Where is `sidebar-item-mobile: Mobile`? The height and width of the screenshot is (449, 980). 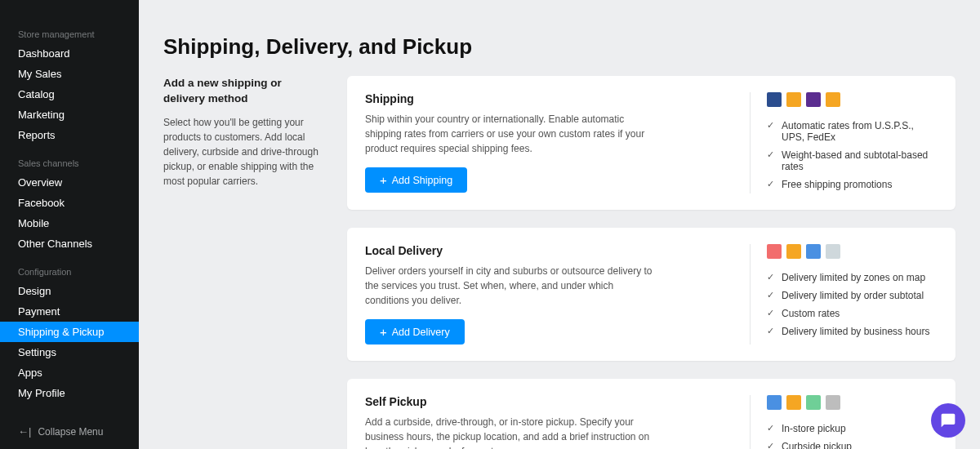 sidebar-item-mobile: Mobile is located at coordinates (69, 224).